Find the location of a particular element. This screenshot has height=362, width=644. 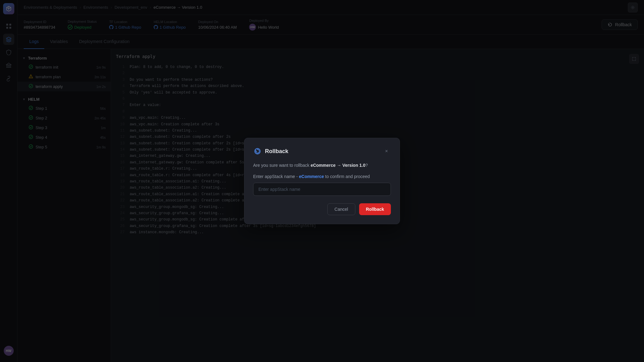

modal-version: Version 1.0 is located at coordinates (354, 165).